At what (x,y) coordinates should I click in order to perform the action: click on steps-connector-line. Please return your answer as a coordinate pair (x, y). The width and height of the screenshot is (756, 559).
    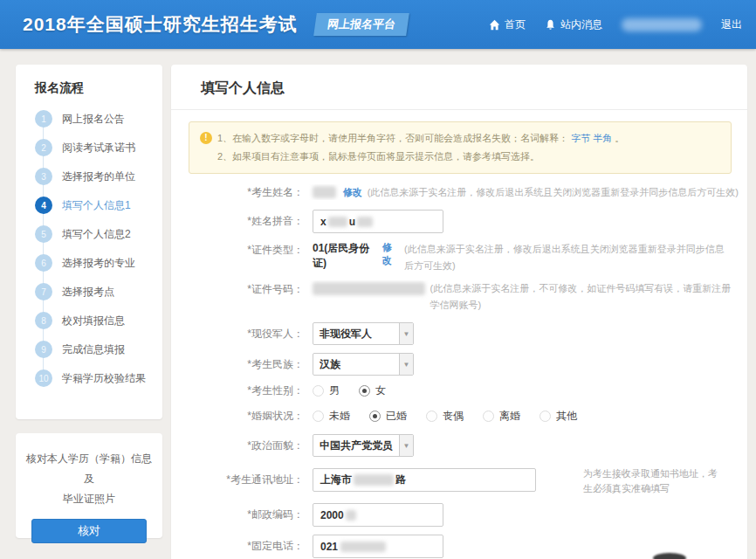
    Looking at the image, I should click on (44, 245).